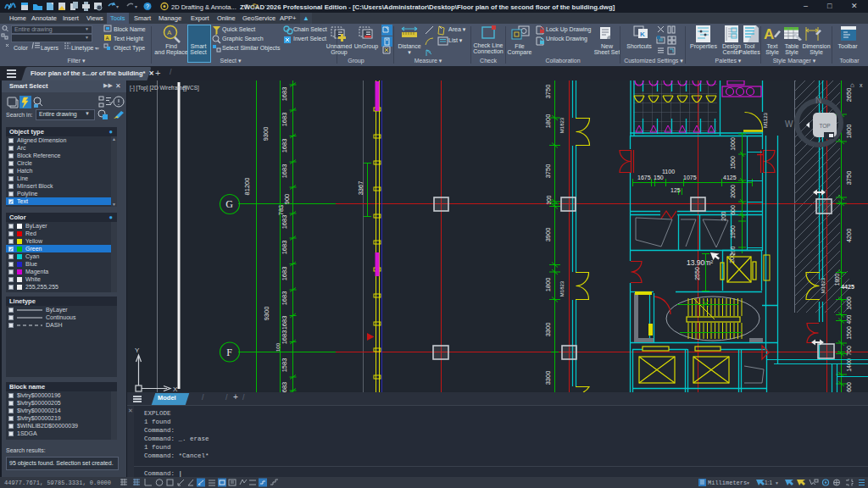 The width and height of the screenshot is (868, 488). I want to click on svg-text: 4125, so click(730, 178).